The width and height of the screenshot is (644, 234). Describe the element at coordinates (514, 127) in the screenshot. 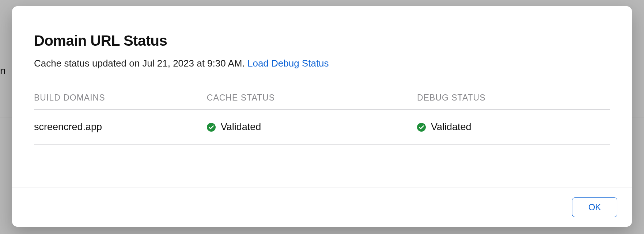

I see `debug-status-cell: Validated` at that location.